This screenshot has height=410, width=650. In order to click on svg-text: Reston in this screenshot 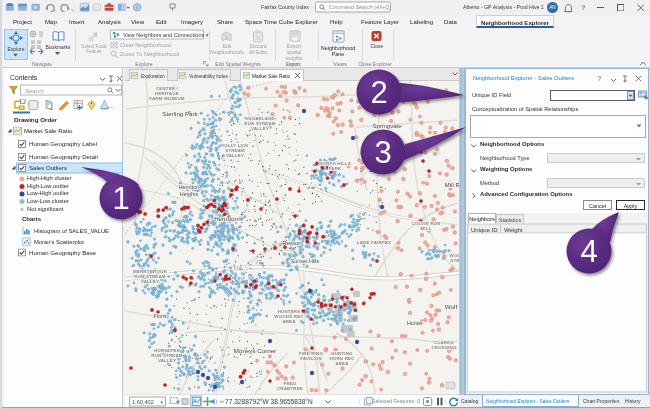, I will do `click(292, 242)`.